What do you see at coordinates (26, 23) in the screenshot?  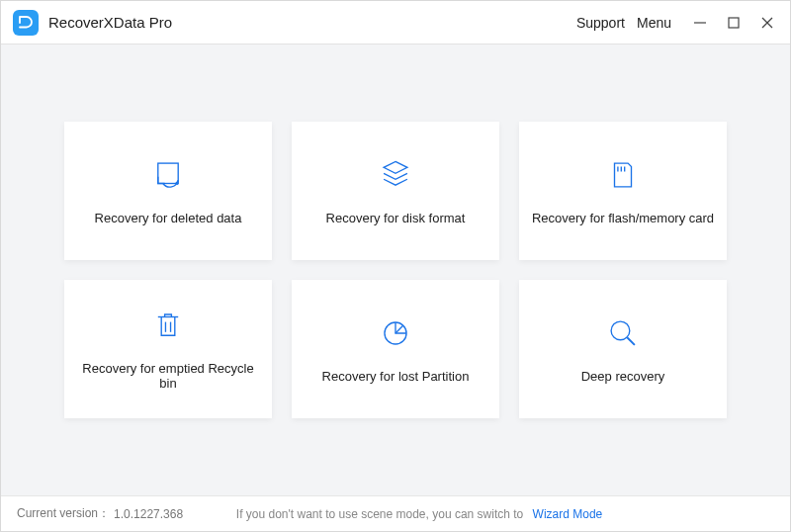 I see `app-logo-icon` at bounding box center [26, 23].